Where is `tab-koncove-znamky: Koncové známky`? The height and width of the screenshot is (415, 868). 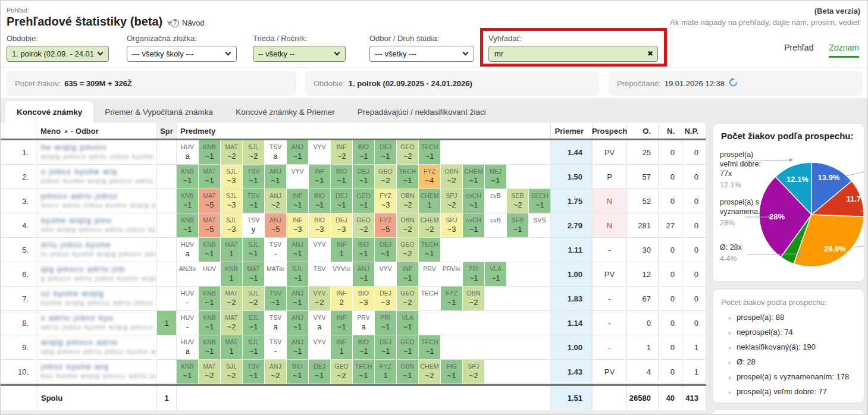 tab-koncove-znamky: Koncové známky is located at coordinates (49, 112).